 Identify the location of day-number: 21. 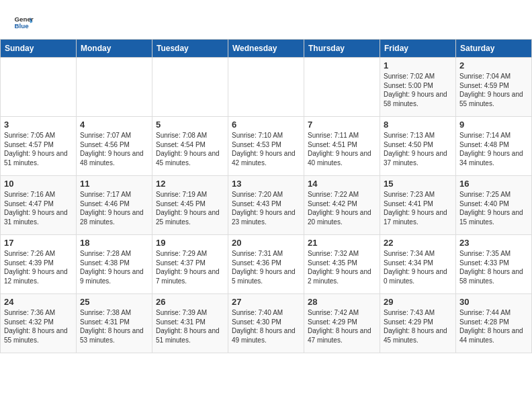
(342, 243).